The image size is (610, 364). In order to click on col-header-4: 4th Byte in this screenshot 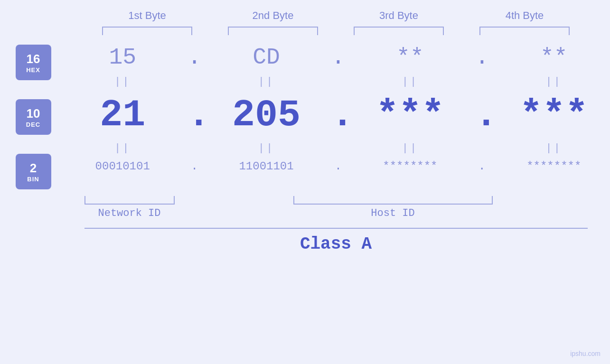, I will do `click(525, 16)`.